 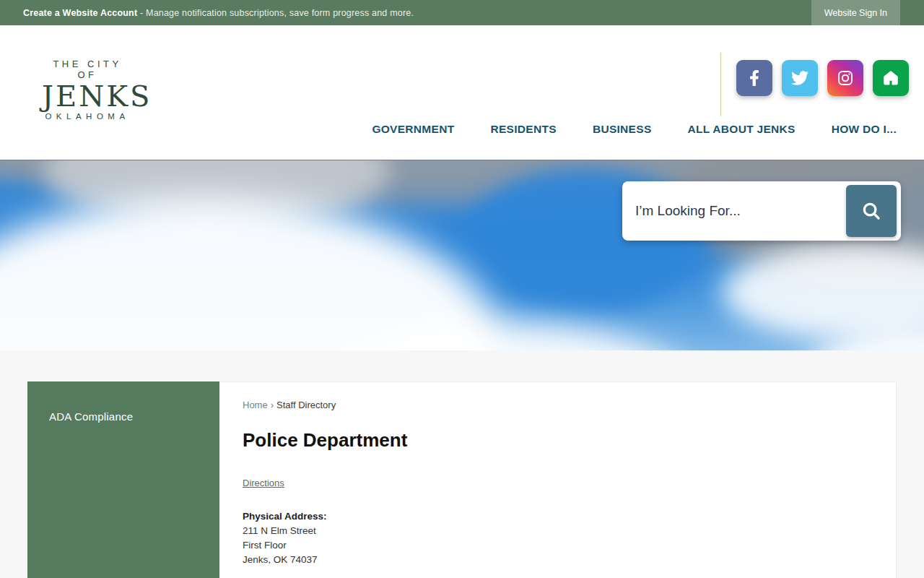 I want to click on logo-line-top: THE CITY OF, so click(x=87, y=69).